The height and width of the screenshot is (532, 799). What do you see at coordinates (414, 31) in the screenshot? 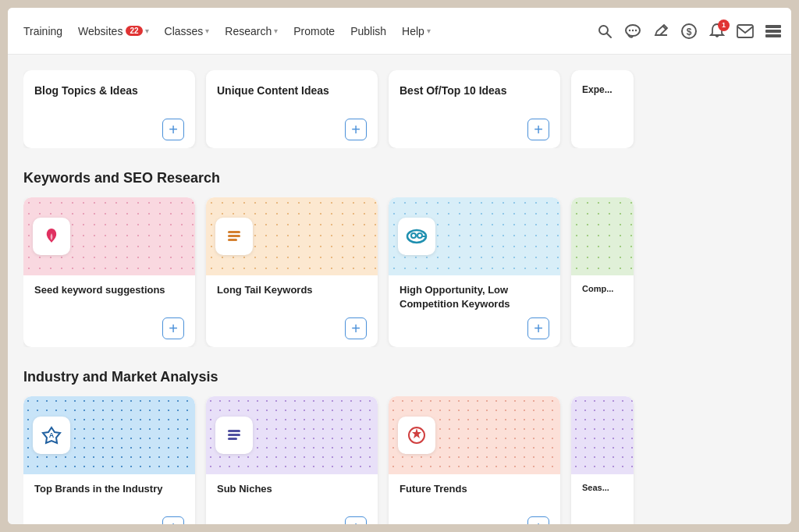
I see `nav-label-help: Help` at bounding box center [414, 31].